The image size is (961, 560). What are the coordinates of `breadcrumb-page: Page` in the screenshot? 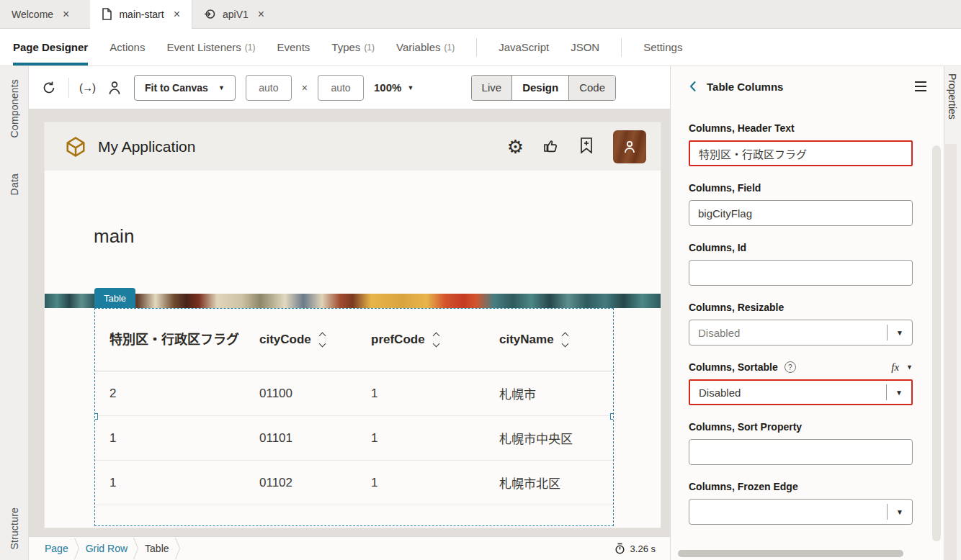 It's located at (56, 548).